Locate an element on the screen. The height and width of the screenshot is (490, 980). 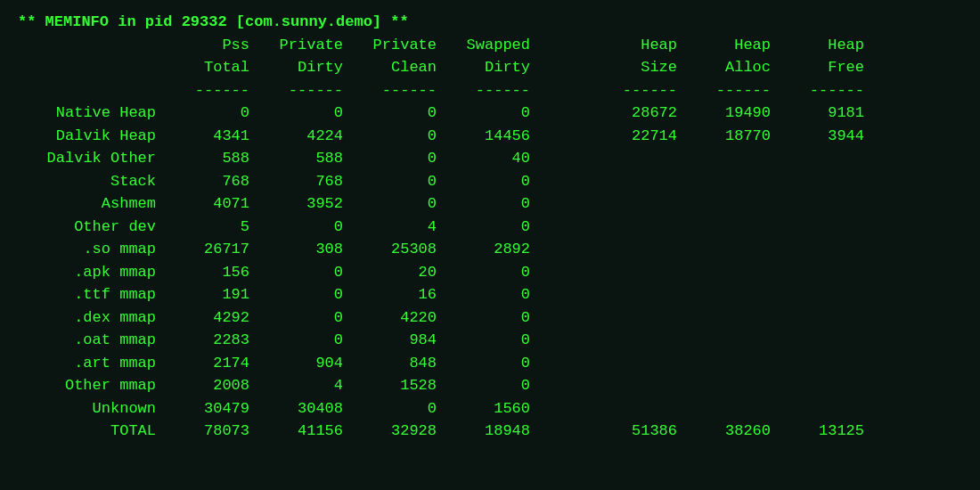
swapped-dirty-value: 40 is located at coordinates (483, 159).